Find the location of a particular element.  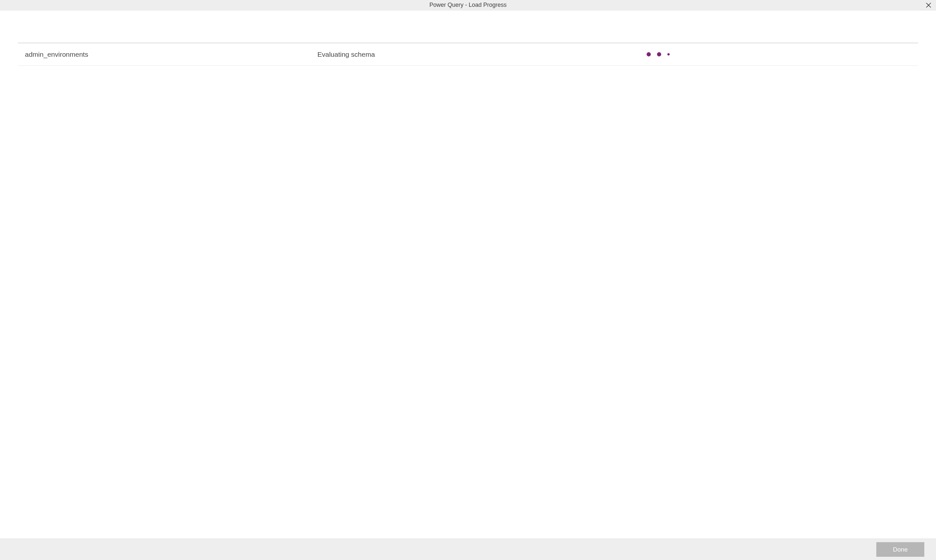

loading-indicator is located at coordinates (778, 54).